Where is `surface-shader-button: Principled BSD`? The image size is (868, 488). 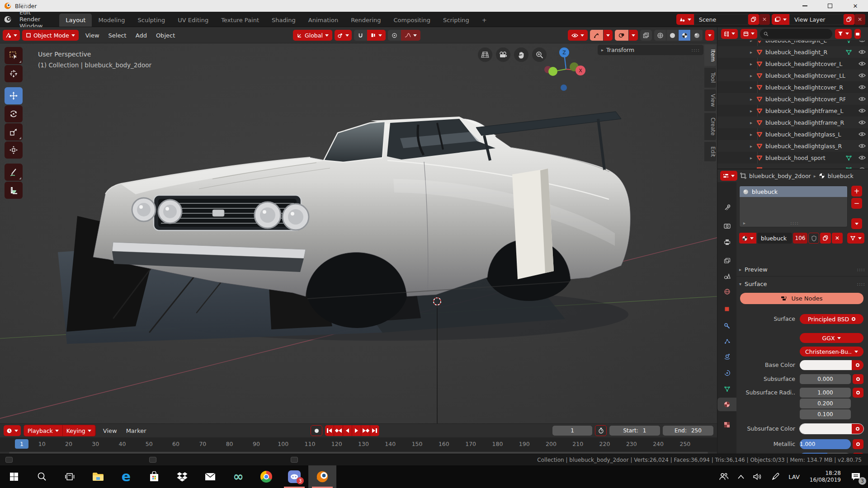
surface-shader-button: Principled BSD is located at coordinates (832, 319).